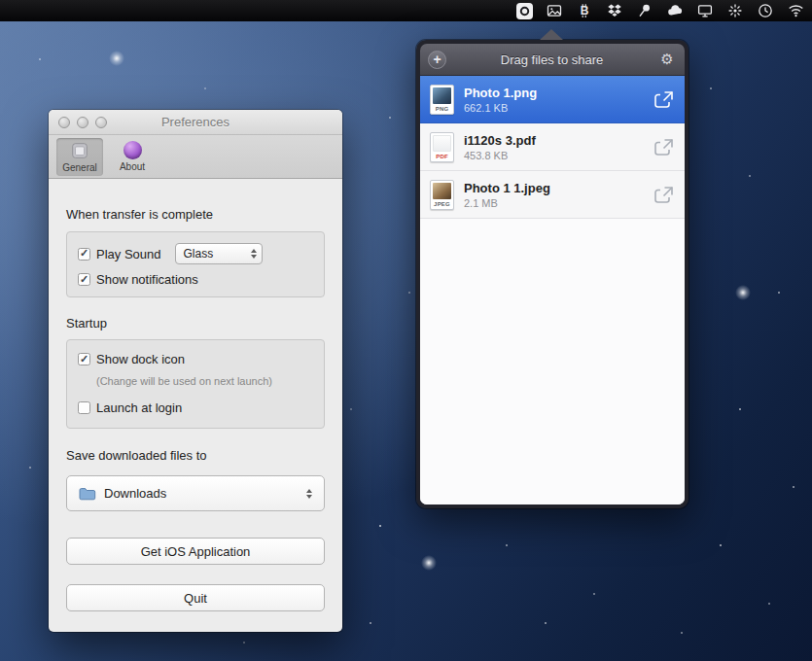 The height and width of the screenshot is (661, 812). I want to click on svg-text: B, so click(585, 11).